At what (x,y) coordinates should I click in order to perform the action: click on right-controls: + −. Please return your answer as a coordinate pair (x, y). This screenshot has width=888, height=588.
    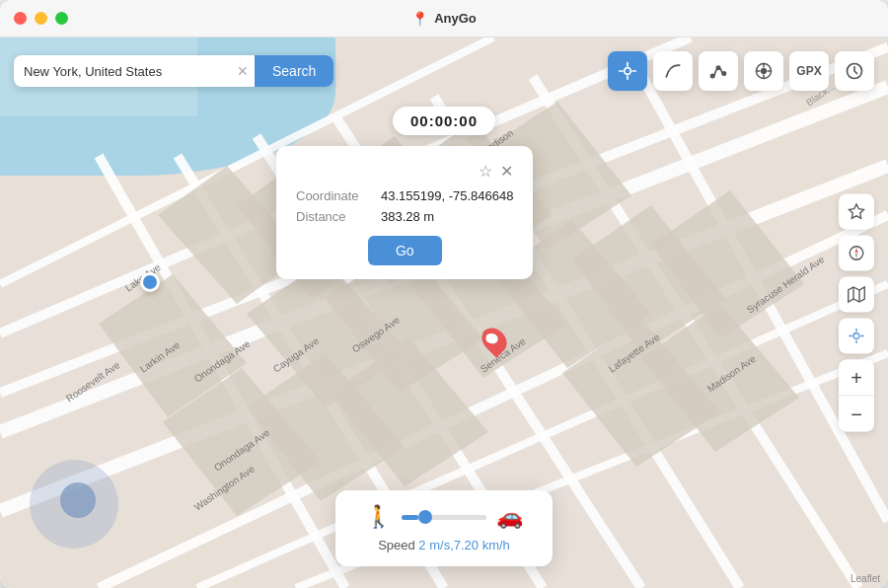
    Looking at the image, I should click on (856, 314).